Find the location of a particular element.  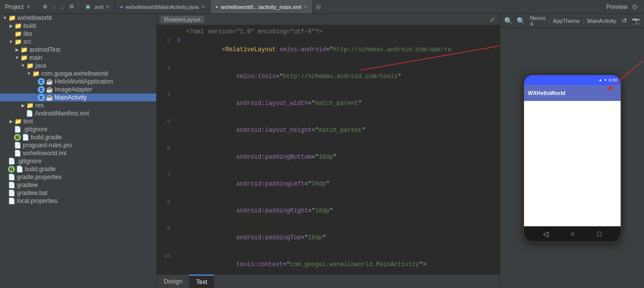

tree-item-androidmanifest: ▶ 📄 AndroidManifest.xml is located at coordinates (78, 113).